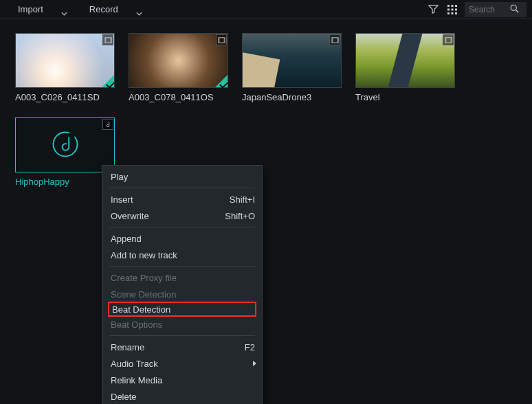 This screenshot has height=404, width=532. I want to click on media-label: HiphopHappy, so click(65, 181).